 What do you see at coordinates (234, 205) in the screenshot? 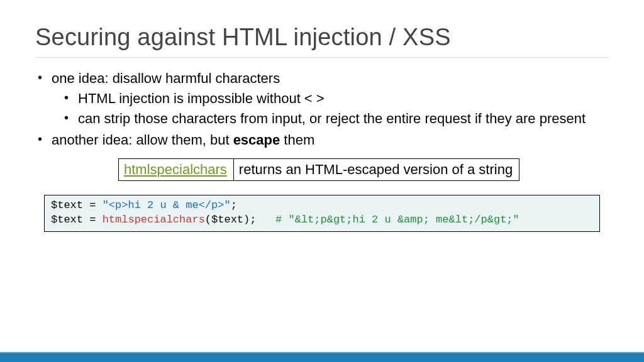
I see `code-text: ;` at bounding box center [234, 205].